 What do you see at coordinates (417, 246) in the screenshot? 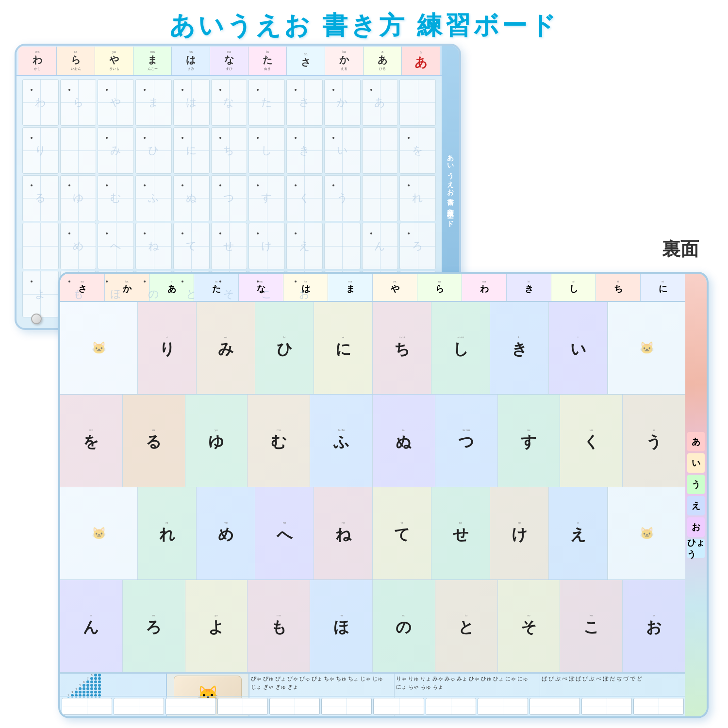
I see `practice-cell-43: ろ` at bounding box center [417, 246].